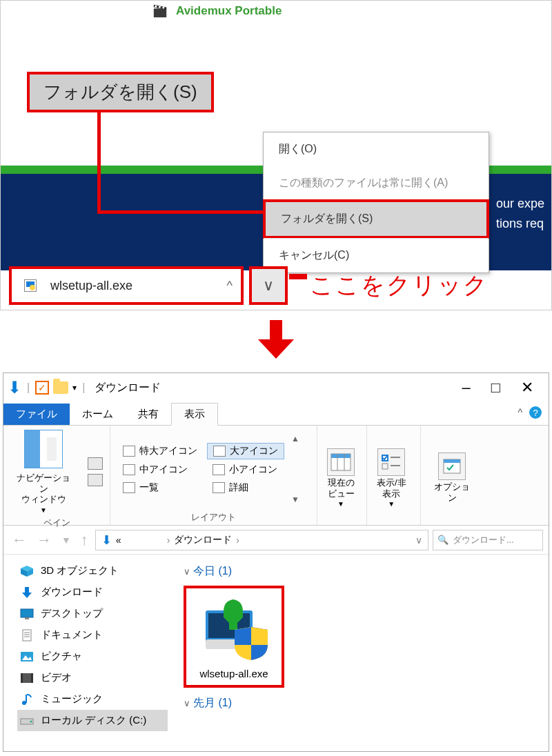 Image resolution: width=552 pixels, height=756 pixels. What do you see at coordinates (57, 475) in the screenshot?
I see `ribbon-group-pane: ナビゲーション ウィンドウ▼ ペイン` at bounding box center [57, 475].